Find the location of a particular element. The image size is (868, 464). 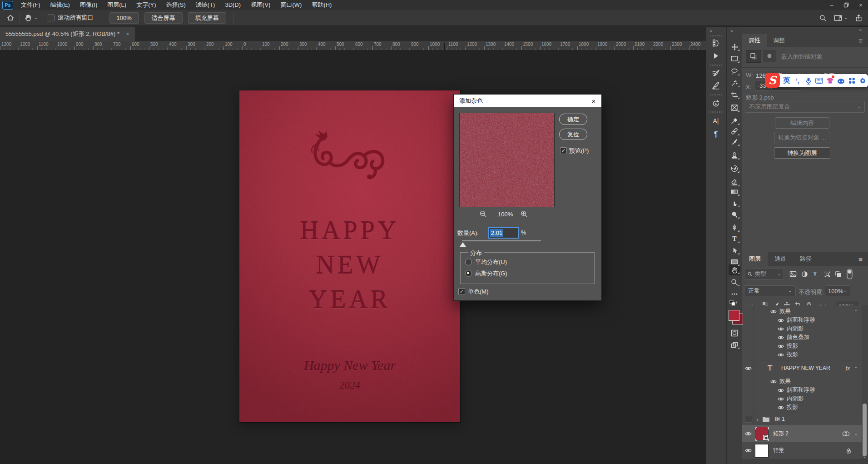

share-icon is located at coordinates (858, 18).